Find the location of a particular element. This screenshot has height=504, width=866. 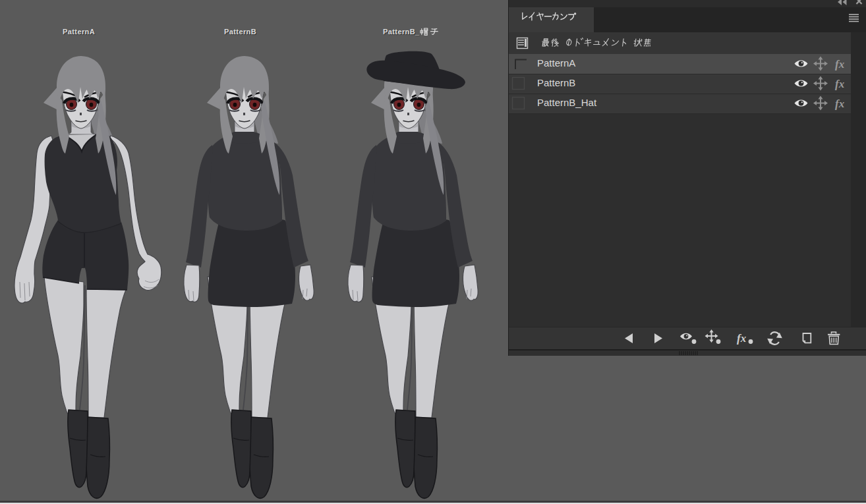

svg-text: PatternA is located at coordinates (79, 32).